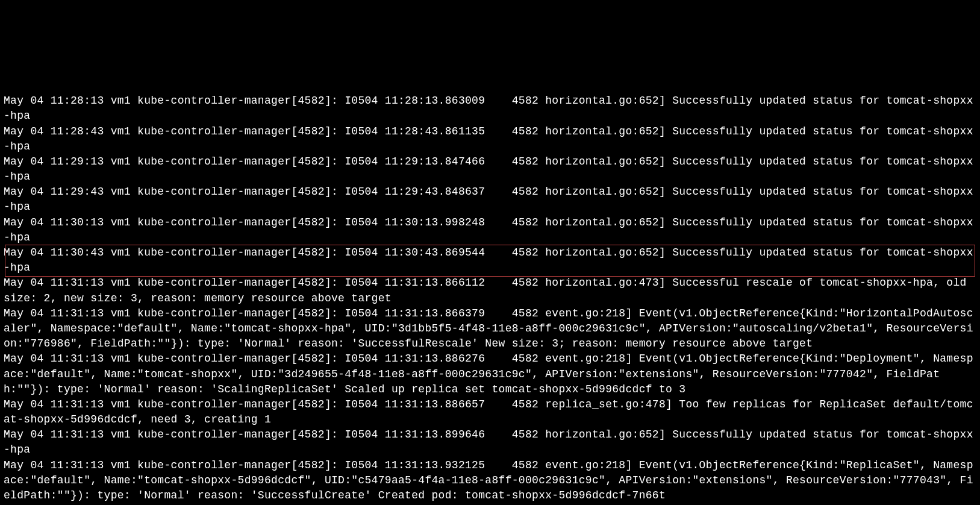 This screenshot has width=980, height=505. Describe the element at coordinates (490, 290) in the screenshot. I see `log-line-6: May 04 11:31:13 vm1 kube-controller-mana…` at that location.